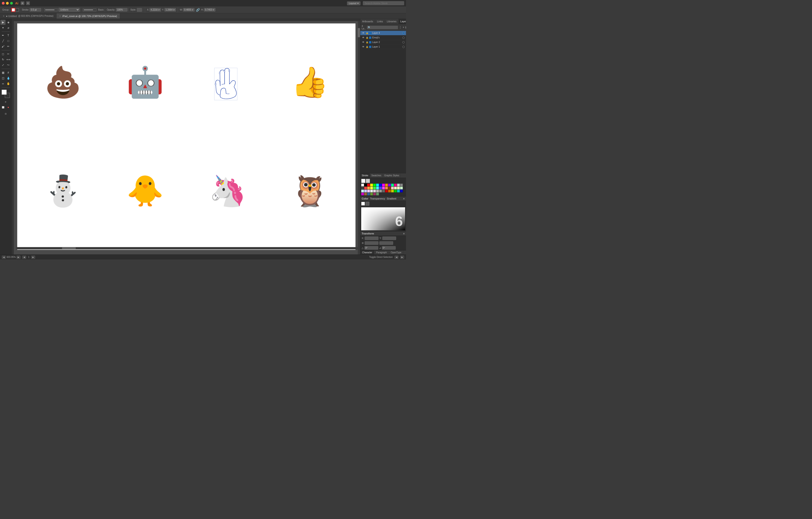 The width and height of the screenshot is (812, 519). Describe the element at coordinates (396, 188) in the screenshot. I see `swatch-ffeecc` at that location.